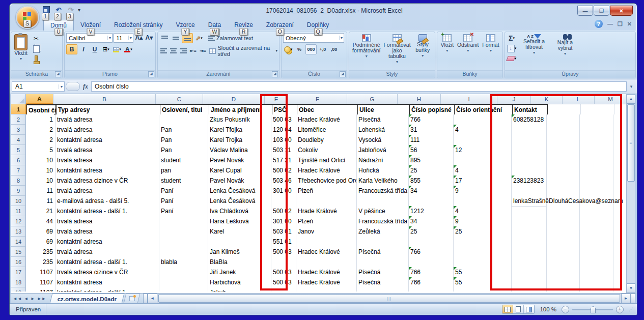 This screenshot has height=320, width=644. What do you see at coordinates (241, 110) in the screenshot?
I see `cell-D1: Jméno a příjmení` at bounding box center [241, 110].